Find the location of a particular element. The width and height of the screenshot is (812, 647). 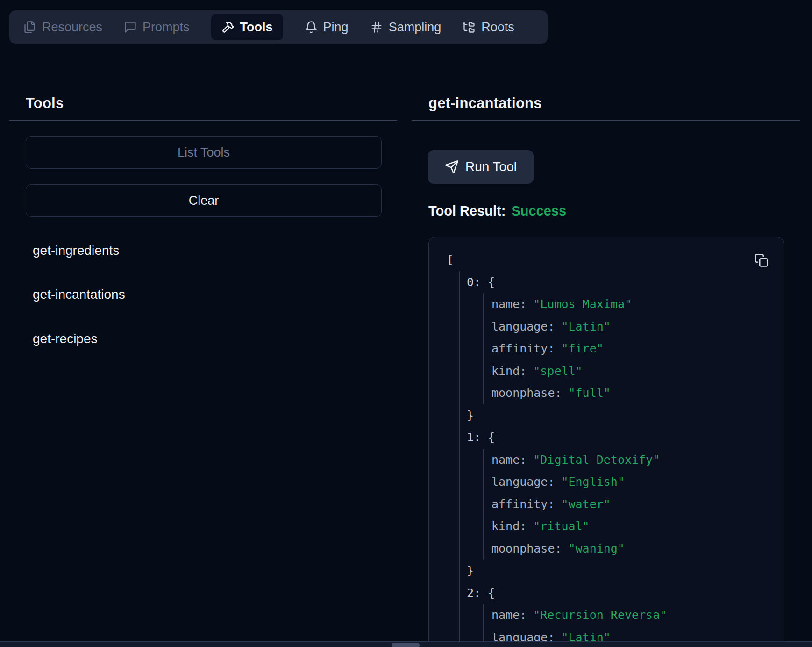

tab-prompts: Prompts is located at coordinates (157, 27).